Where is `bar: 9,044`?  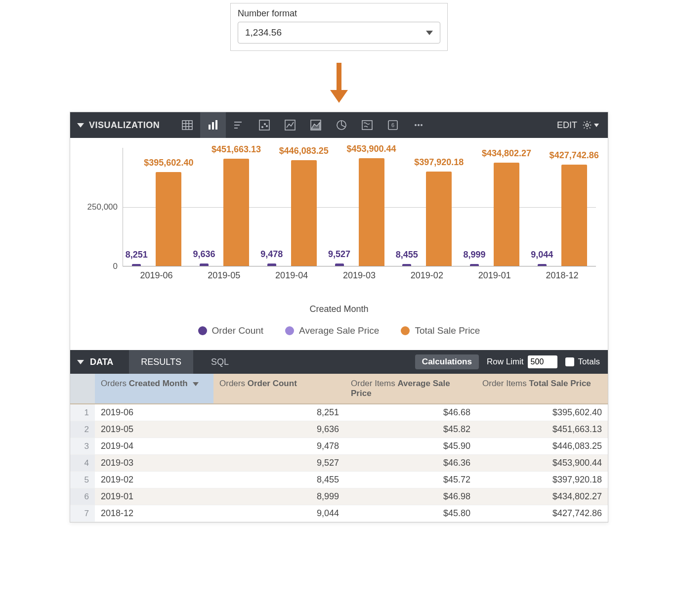 bar: 9,044 is located at coordinates (542, 265).